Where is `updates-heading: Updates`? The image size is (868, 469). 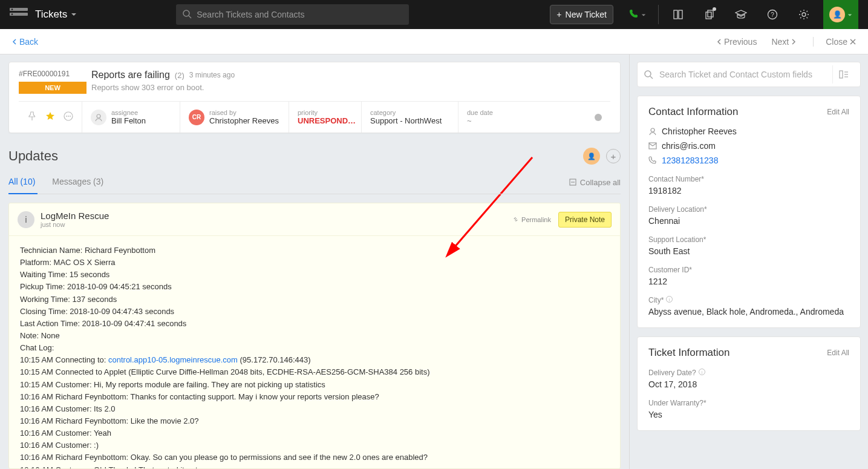
updates-heading: Updates is located at coordinates (296, 156).